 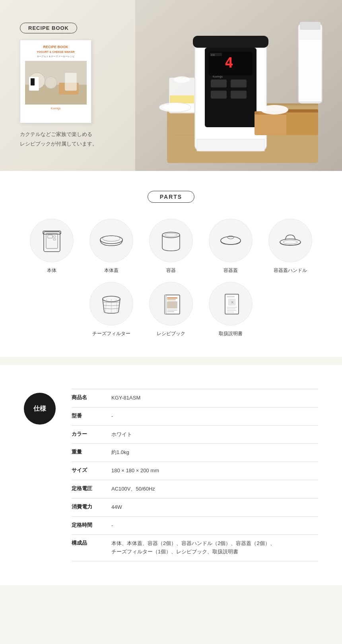 I want to click on spec-value-0: KGY-81ASM, so click(x=126, y=398).